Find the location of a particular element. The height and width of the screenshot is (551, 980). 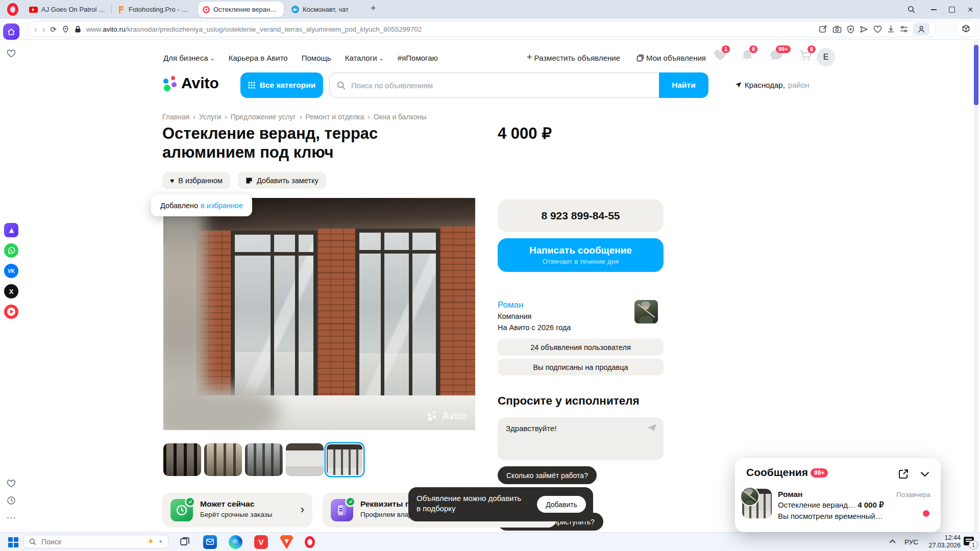

header-cart-icon: 8 is located at coordinates (807, 57).